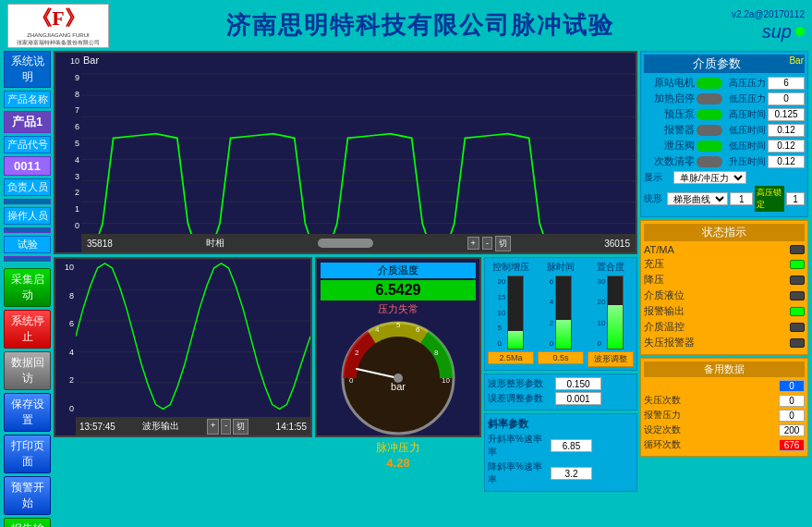  What do you see at coordinates (724, 199) in the screenshot?
I see `curve-row: 统形 梯形曲线 高压锁定` at bounding box center [724, 199].